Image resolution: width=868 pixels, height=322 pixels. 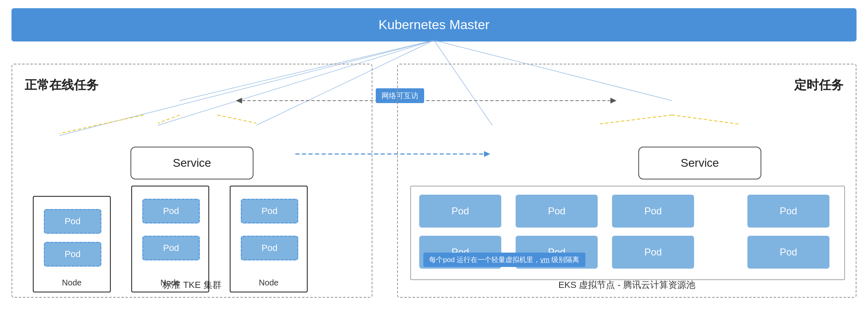 I want to click on node-box-3: Pod Pod Node, so click(x=269, y=239).